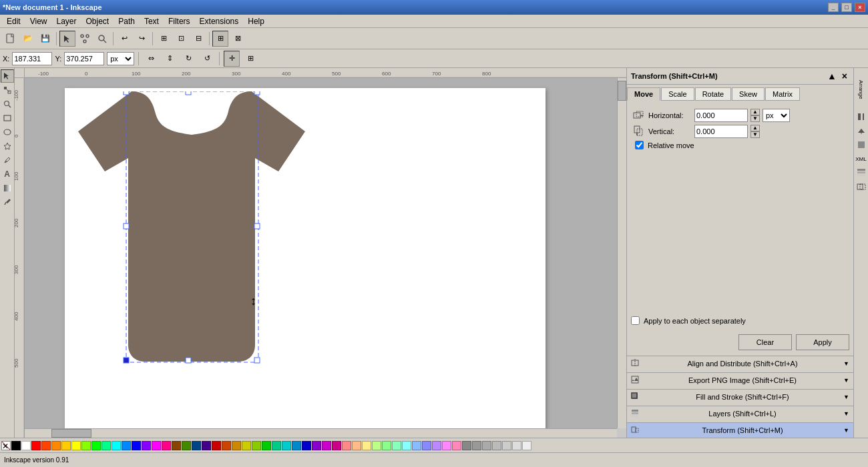 This screenshot has width=868, height=467. Describe the element at coordinates (66, 21) in the screenshot. I see `menu-layer: Layer` at that location.